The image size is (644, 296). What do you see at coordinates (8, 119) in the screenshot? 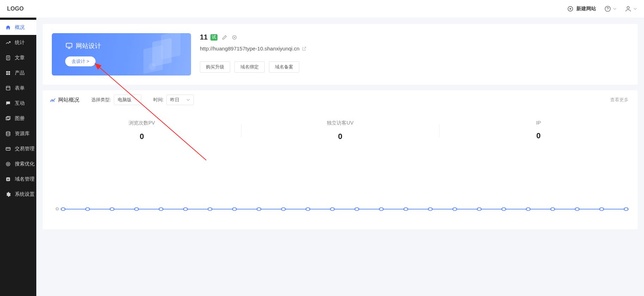
I see `images-icon` at bounding box center [8, 119].